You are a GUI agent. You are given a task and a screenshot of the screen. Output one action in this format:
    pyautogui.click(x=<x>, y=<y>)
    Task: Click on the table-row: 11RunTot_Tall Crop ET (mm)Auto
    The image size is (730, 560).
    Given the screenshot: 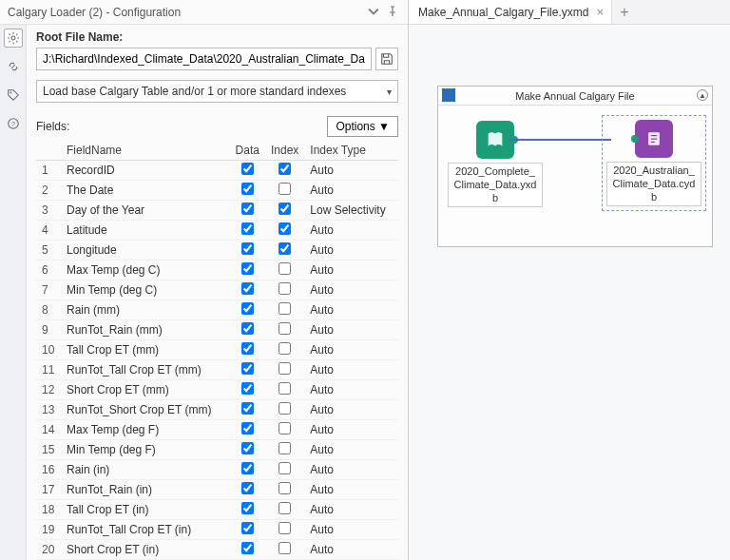 What is the action you would take?
    pyautogui.click(x=217, y=371)
    